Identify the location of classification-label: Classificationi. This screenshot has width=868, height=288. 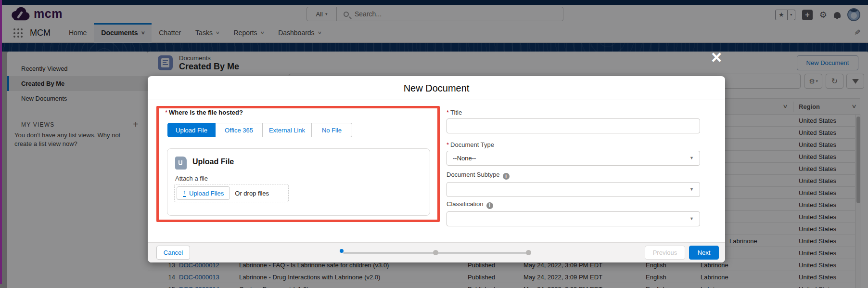
(574, 205).